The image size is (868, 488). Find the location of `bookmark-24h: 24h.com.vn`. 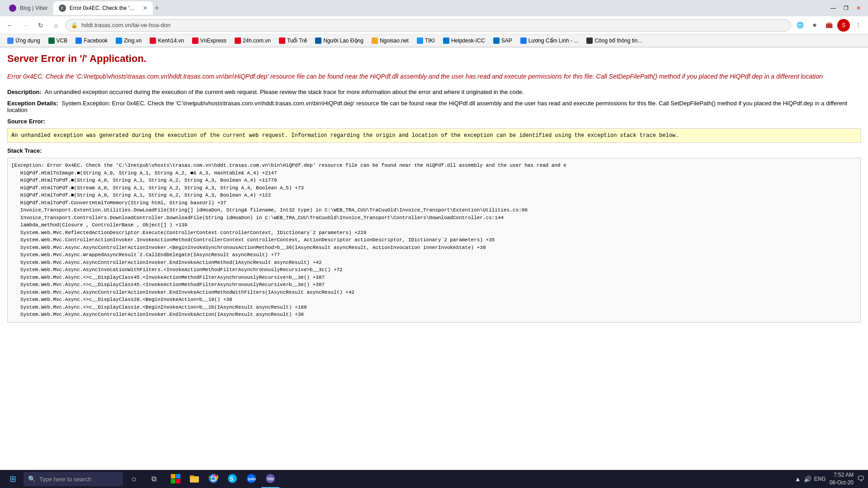

bookmark-24h: 24h.com.vn is located at coordinates (253, 41).